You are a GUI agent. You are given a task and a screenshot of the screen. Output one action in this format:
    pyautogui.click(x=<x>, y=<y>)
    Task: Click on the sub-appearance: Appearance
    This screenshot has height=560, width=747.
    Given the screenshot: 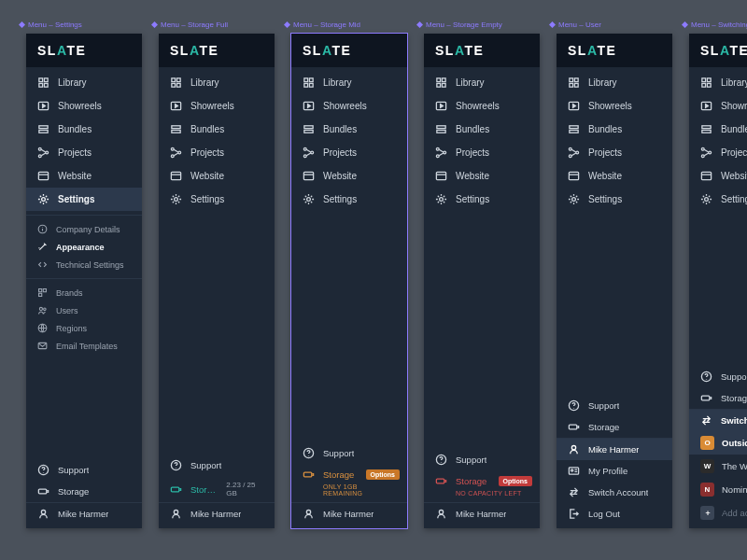 What is the action you would take?
    pyautogui.click(x=84, y=246)
    